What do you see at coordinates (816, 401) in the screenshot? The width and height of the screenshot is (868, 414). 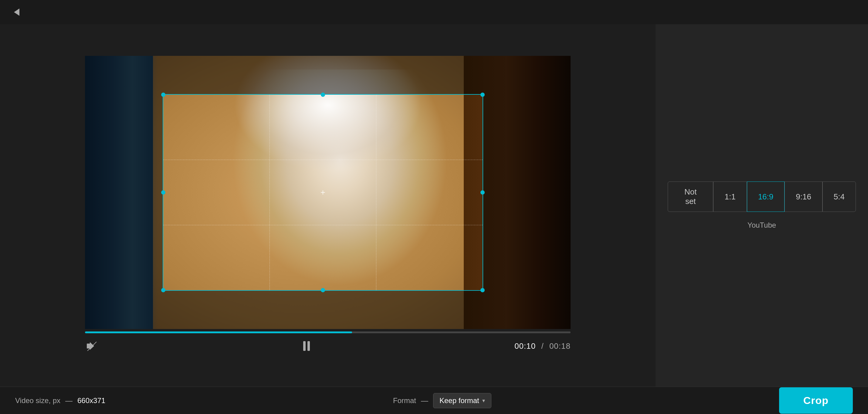 I see `crop-button: Crop` at bounding box center [816, 401].